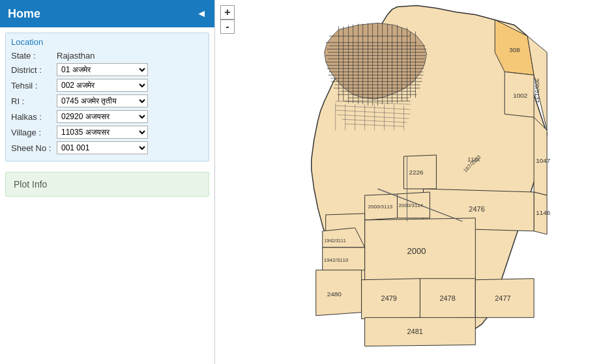 The width and height of the screenshot is (599, 364). I want to click on svg-text: 2481, so click(415, 331).